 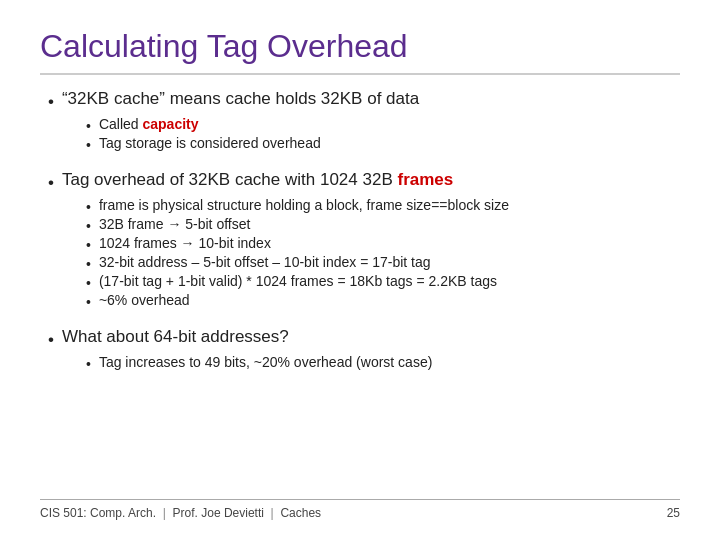 I want to click on sub-bullet-2-5-text: (17-bit tag + 1-bit valid) * 1024 frames…, so click(x=298, y=281).